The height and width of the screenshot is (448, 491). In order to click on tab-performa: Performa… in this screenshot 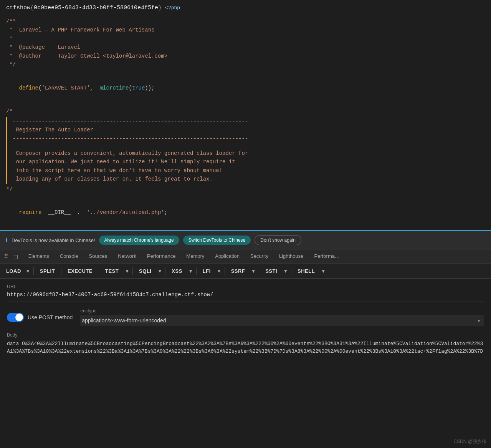, I will do `click(327, 257)`.